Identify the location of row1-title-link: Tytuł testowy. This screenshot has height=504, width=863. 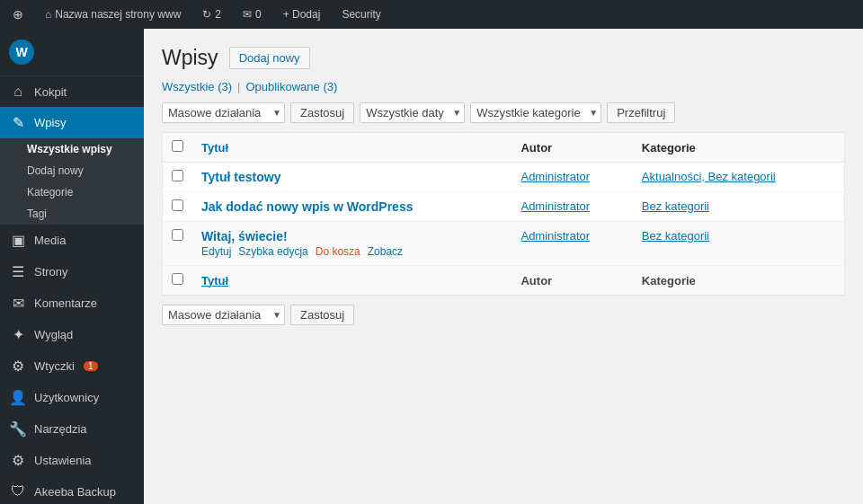
(241, 177).